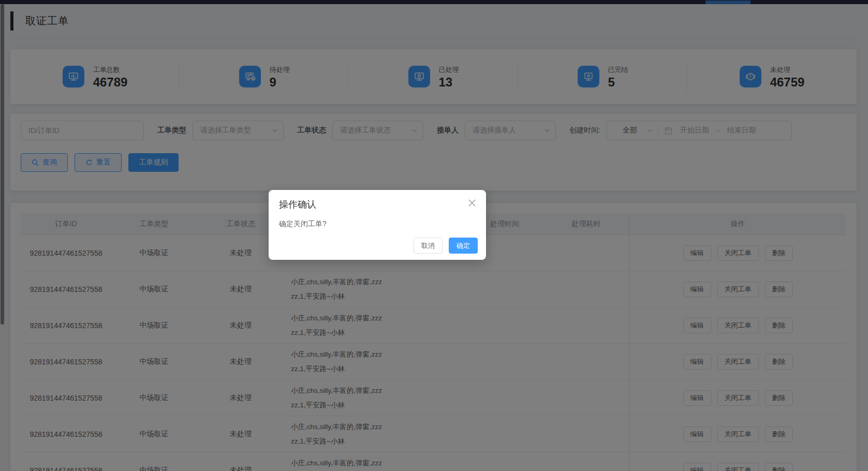 This screenshot has width=868, height=471. Describe the element at coordinates (428, 245) in the screenshot. I see `cancel-button: 取消` at that location.